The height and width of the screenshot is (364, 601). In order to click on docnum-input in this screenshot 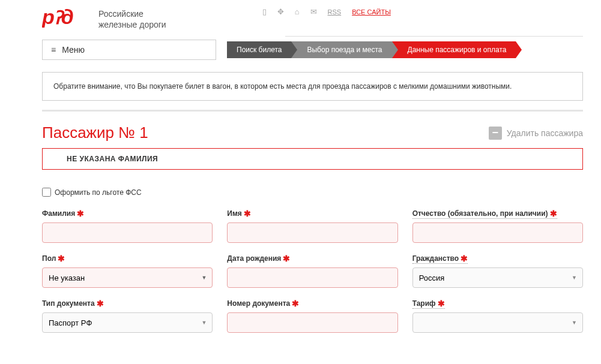, I will do `click(312, 323)`.